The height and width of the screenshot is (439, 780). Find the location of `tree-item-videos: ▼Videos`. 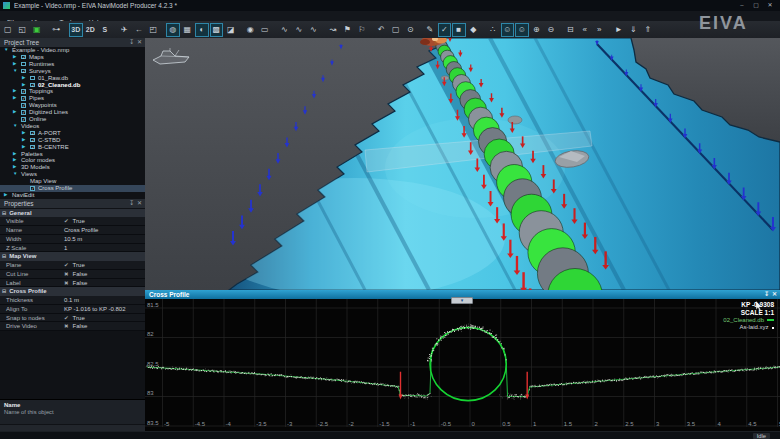

tree-item-videos: ▼Videos is located at coordinates (72, 126).